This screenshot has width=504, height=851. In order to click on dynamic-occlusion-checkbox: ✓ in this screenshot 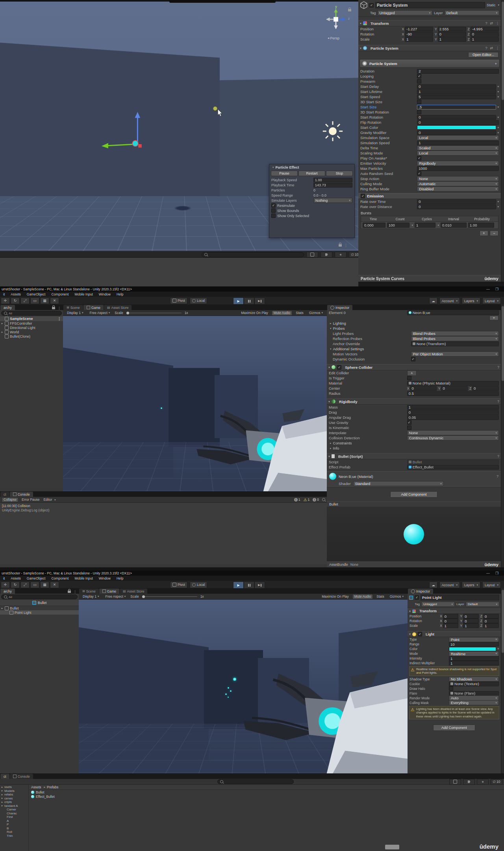, I will do `click(413, 359)`.